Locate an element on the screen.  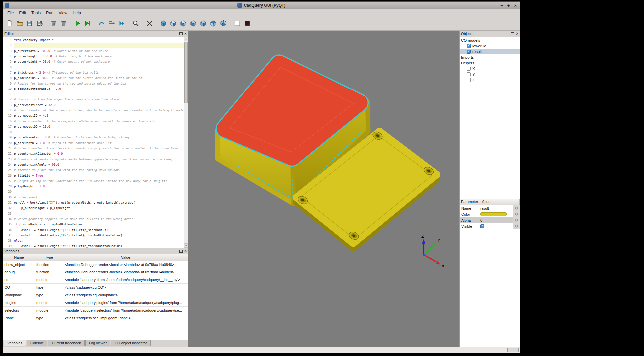
code-line-21: 21# Outer diameter of countersink. Shoul… is located at coordinates (93, 148).